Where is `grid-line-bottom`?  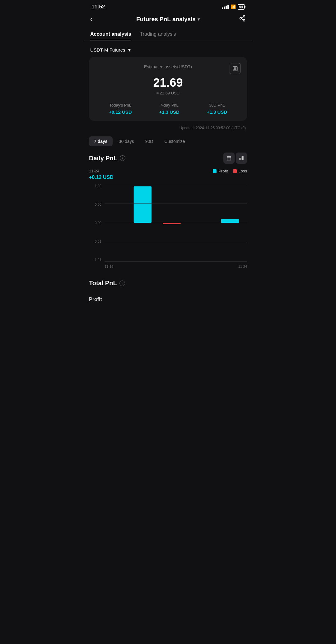
grid-line-bottom is located at coordinates (176, 262).